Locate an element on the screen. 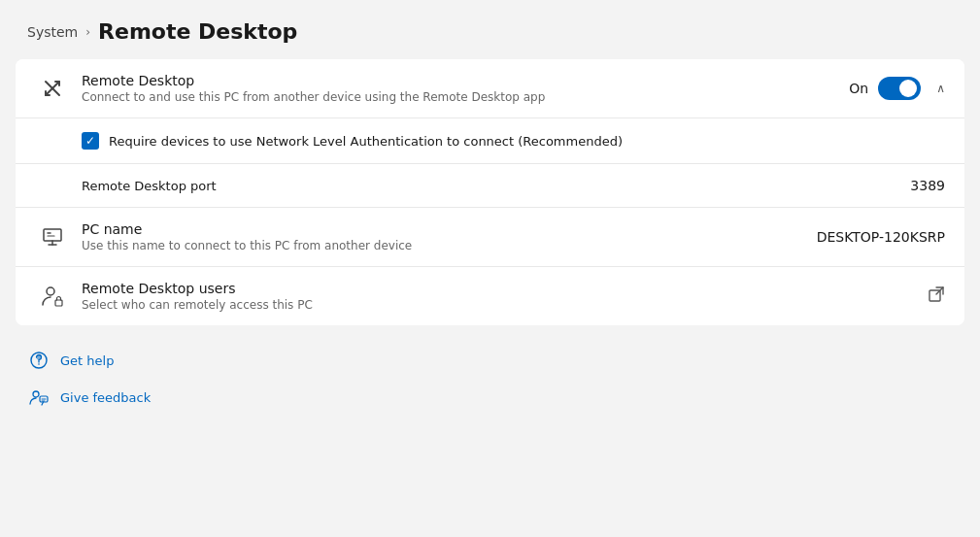 Image resolution: width=980 pixels, height=537 pixels. give-feedback-label: Give feedback is located at coordinates (105, 398).